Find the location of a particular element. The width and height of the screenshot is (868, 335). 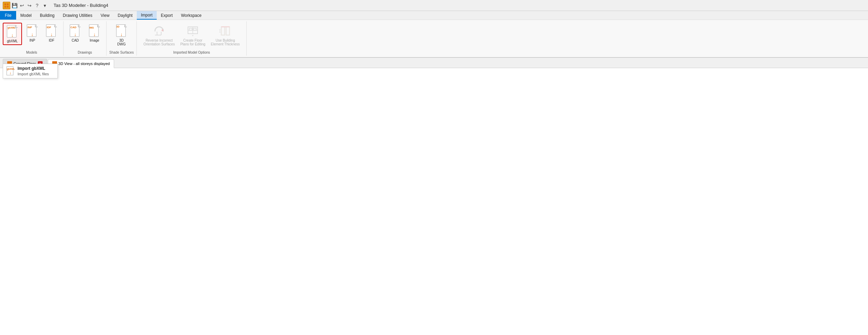

ribbon-group-drawings: CAD ↓ CAD IMG ↓ Image Dra is located at coordinates (85, 39).